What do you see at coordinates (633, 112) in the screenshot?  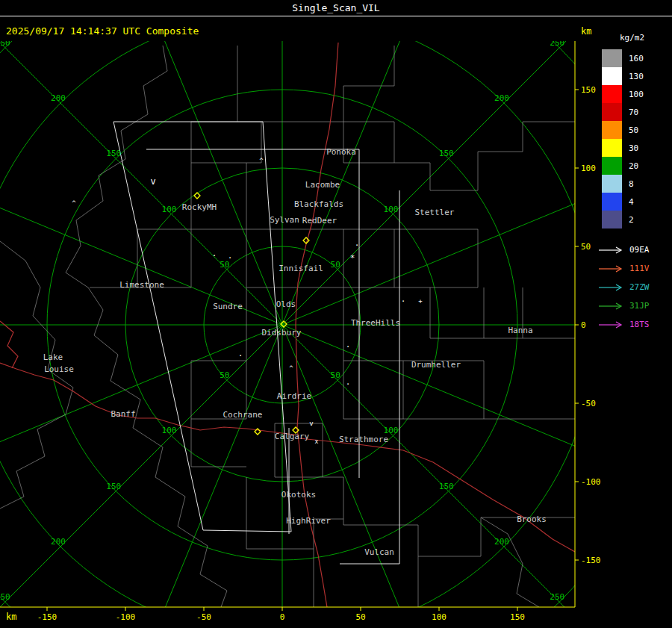 I see `legend-scale-value: 70` at bounding box center [633, 112].